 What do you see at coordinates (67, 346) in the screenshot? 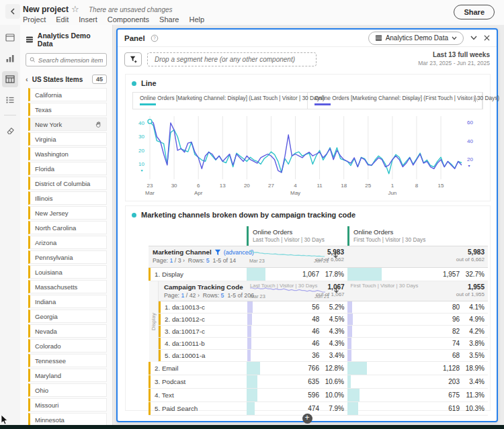
I see `dimension-item-colorado: Colorado` at bounding box center [67, 346].